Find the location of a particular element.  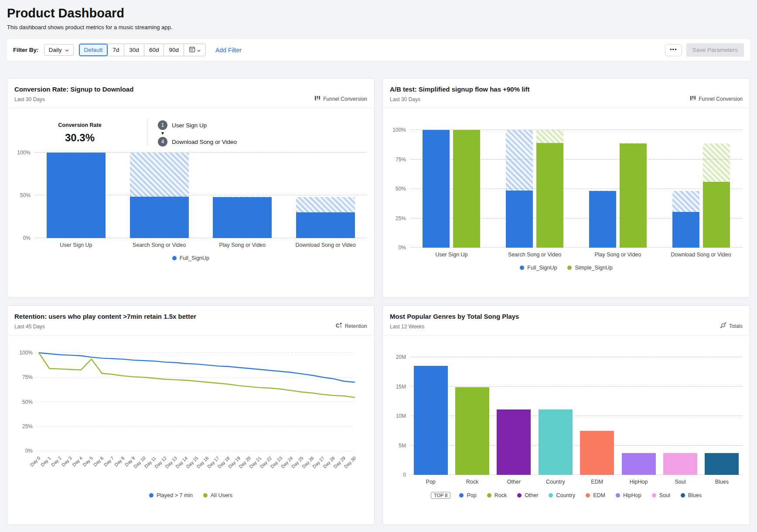

page-title: Product Dashboard is located at coordinates (378, 13).